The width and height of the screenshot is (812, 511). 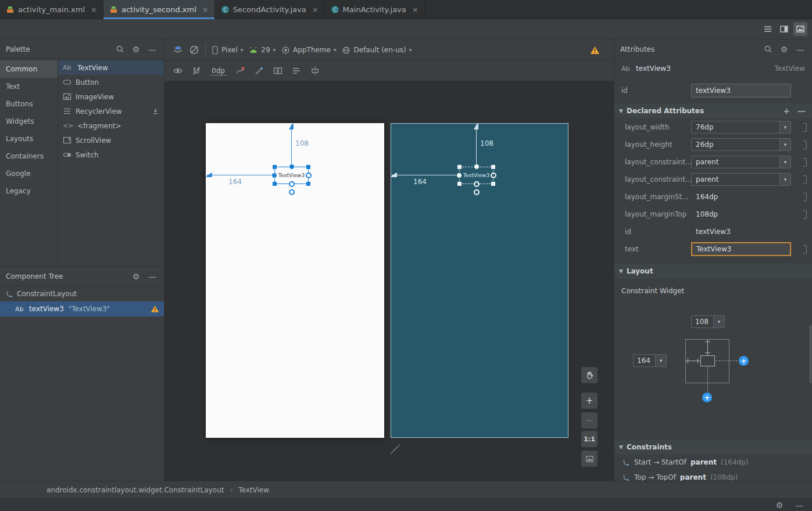 What do you see at coordinates (111, 96) in the screenshot?
I see `palette-item-imageview: ImageView` at bounding box center [111, 96].